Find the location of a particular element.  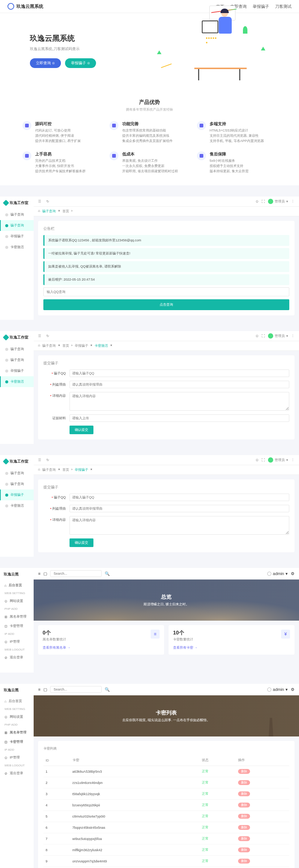

query-button: 点击查询 is located at coordinates (166, 305).